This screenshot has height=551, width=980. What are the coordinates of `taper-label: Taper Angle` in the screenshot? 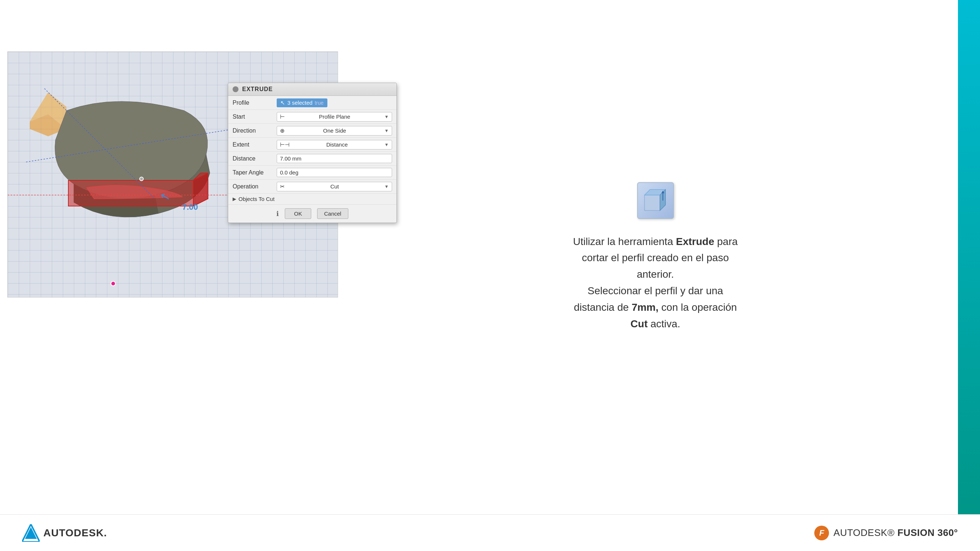 It's located at (255, 173).